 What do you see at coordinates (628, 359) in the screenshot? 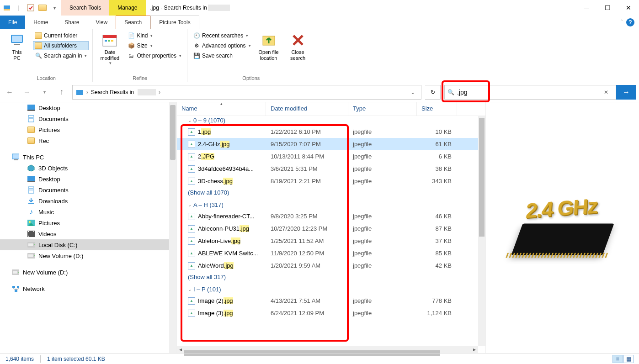
I see `thumbnails-view-icon: ▦` at bounding box center [628, 359].